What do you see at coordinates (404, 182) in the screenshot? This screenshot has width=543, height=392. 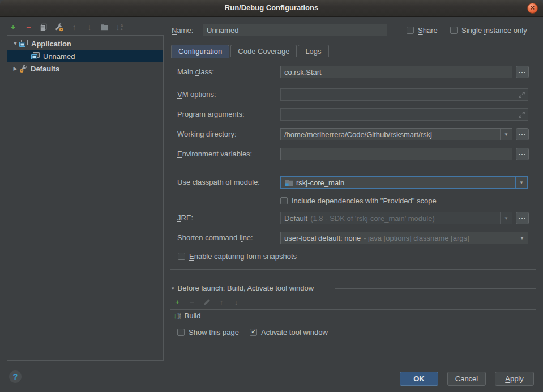 I see `module-combo: rskj-core_main ▼` at bounding box center [404, 182].